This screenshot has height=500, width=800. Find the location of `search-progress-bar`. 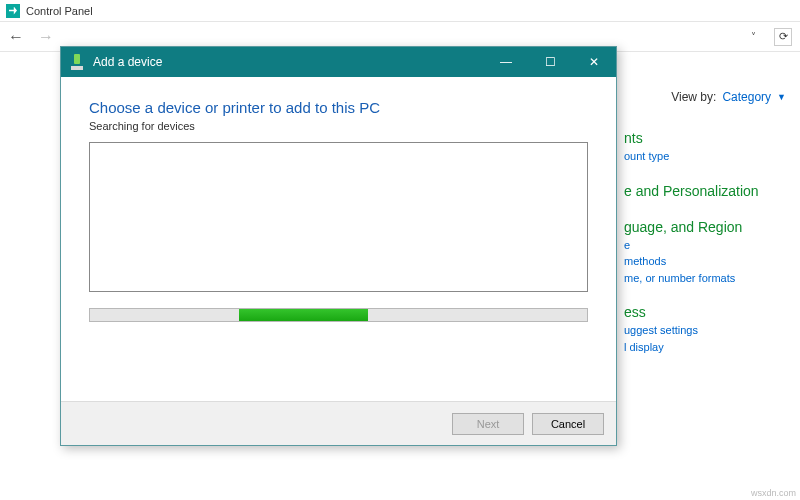

search-progress-bar is located at coordinates (338, 315).